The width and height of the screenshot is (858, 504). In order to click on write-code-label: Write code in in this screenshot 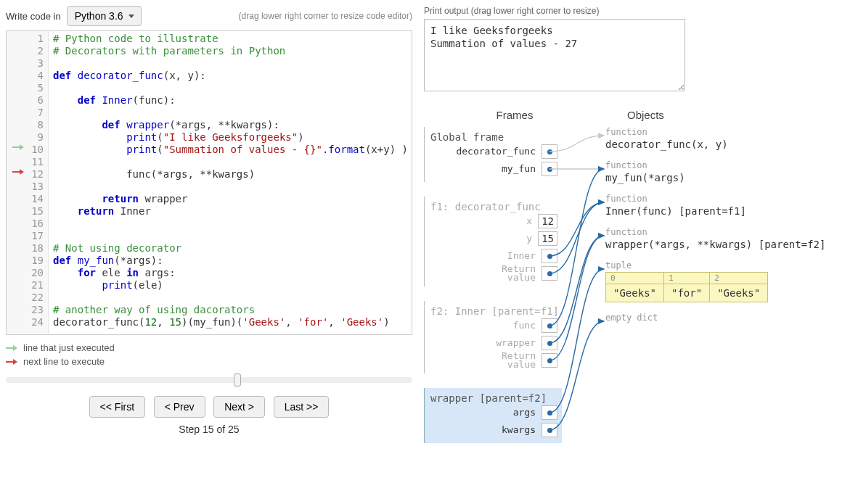, I will do `click(33, 16)`.